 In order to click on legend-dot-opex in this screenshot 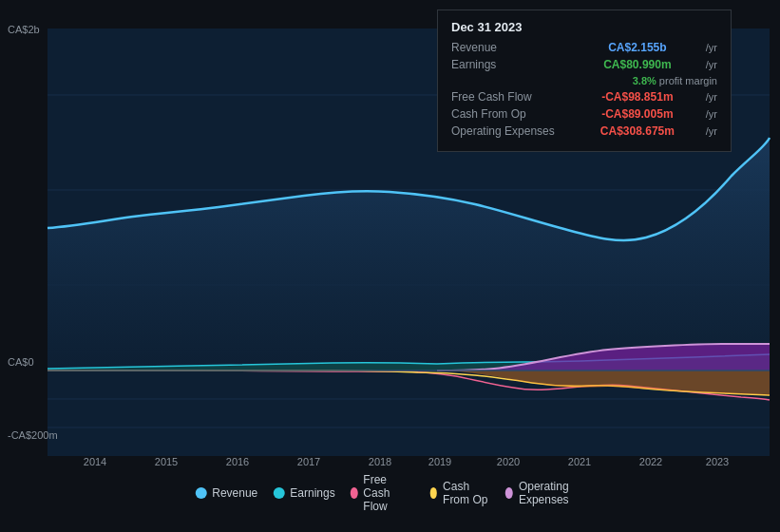, I will do `click(509, 493)`.